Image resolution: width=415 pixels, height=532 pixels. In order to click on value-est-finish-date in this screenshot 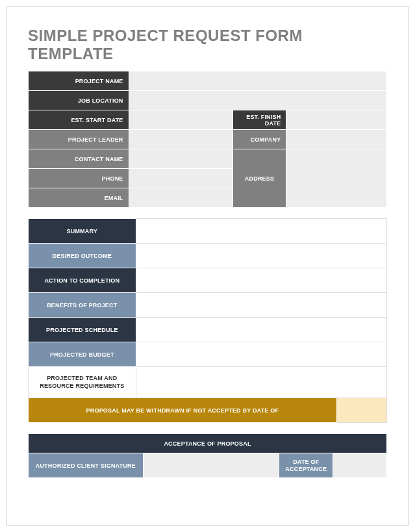, I will do `click(336, 120)`.